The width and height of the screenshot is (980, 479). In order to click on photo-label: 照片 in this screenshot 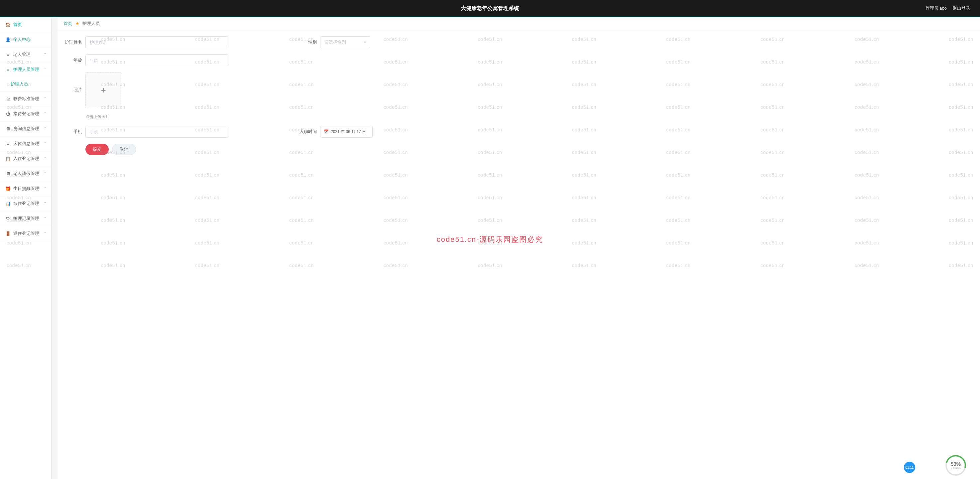, I will do `click(73, 90)`.